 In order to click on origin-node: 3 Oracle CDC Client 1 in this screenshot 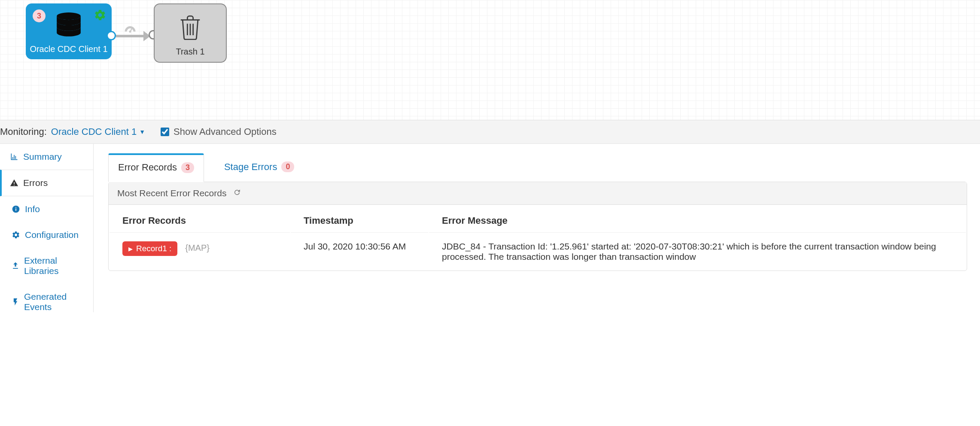, I will do `click(69, 31)`.